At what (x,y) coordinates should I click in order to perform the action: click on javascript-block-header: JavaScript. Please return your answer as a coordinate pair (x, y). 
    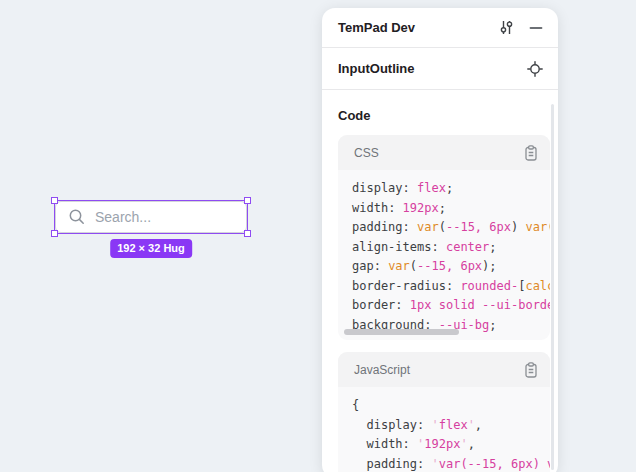
    Looking at the image, I should click on (444, 370).